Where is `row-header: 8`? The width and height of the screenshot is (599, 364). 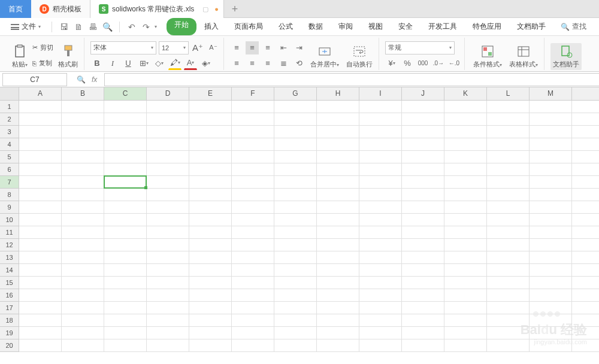 row-header: 8 is located at coordinates (10, 195).